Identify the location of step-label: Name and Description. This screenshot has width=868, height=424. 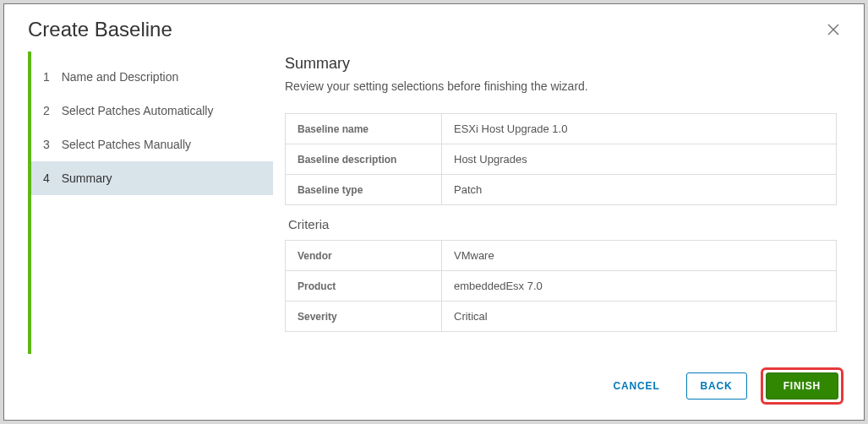
(120, 77).